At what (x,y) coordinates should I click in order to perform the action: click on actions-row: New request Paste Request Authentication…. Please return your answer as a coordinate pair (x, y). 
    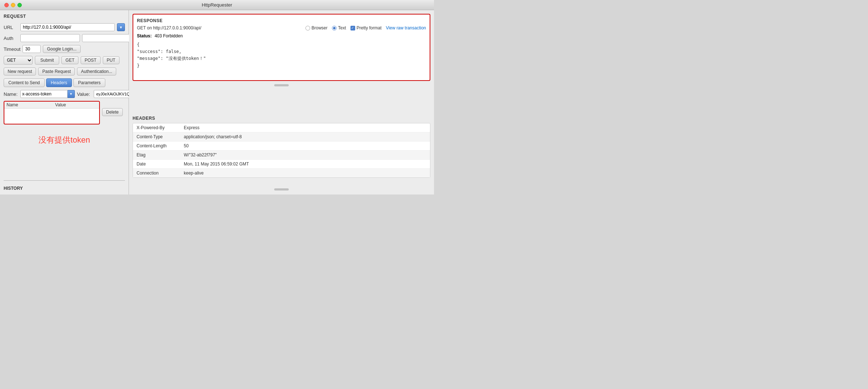
    Looking at the image, I should click on (64, 71).